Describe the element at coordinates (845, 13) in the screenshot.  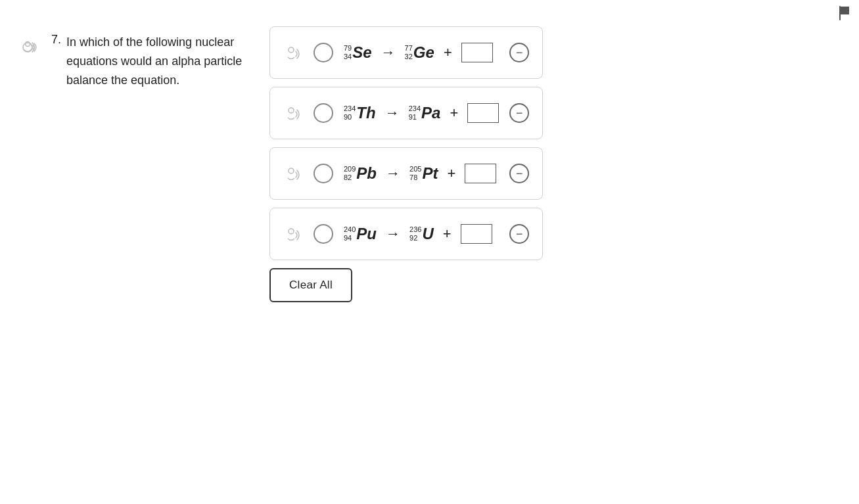
I see `flag-icon` at that location.